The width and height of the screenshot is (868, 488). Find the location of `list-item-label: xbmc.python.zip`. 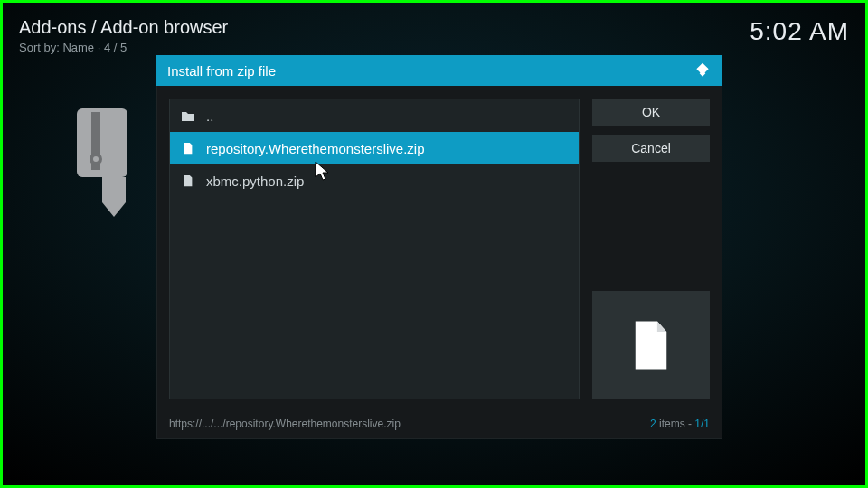

list-item-label: xbmc.python.zip is located at coordinates (255, 181).